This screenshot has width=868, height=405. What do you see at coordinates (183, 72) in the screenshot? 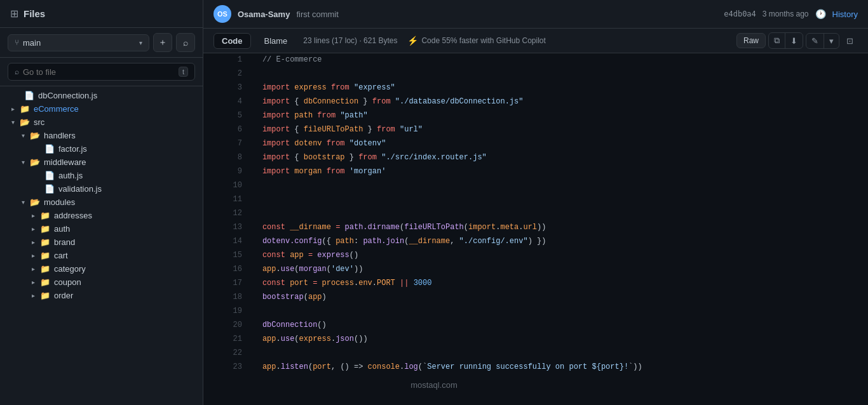
I see `search-shortcut: t` at bounding box center [183, 72].